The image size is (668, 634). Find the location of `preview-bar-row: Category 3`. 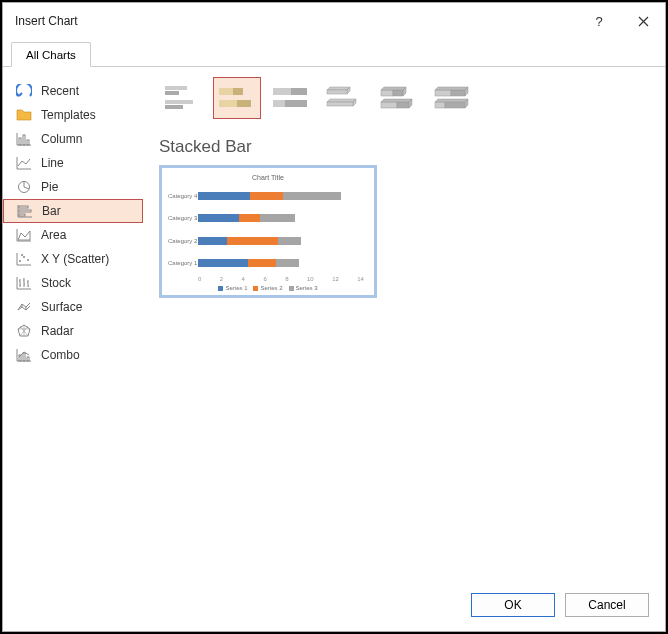

preview-bar-row: Category 3 is located at coordinates (281, 218).